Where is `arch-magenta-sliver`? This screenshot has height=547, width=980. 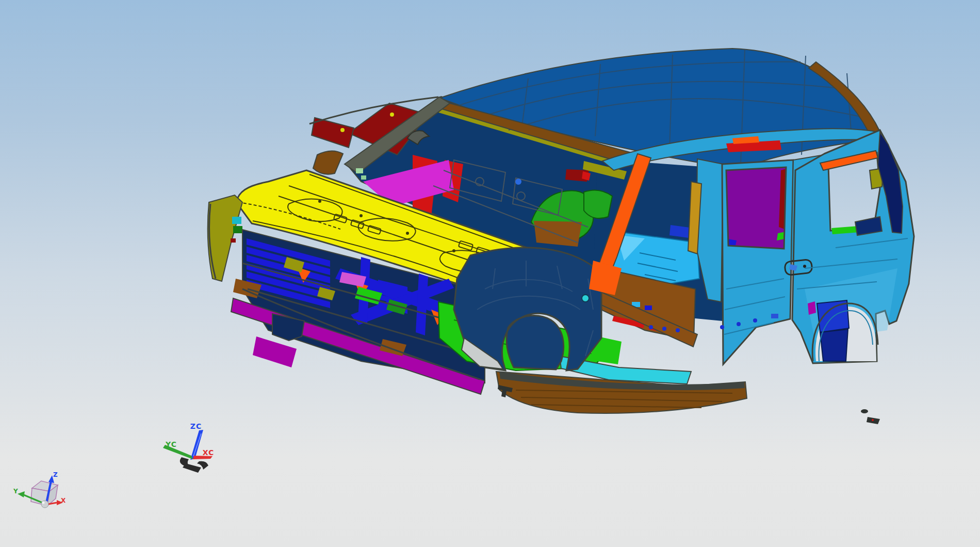
arch-magenta-sliver is located at coordinates (812, 308).